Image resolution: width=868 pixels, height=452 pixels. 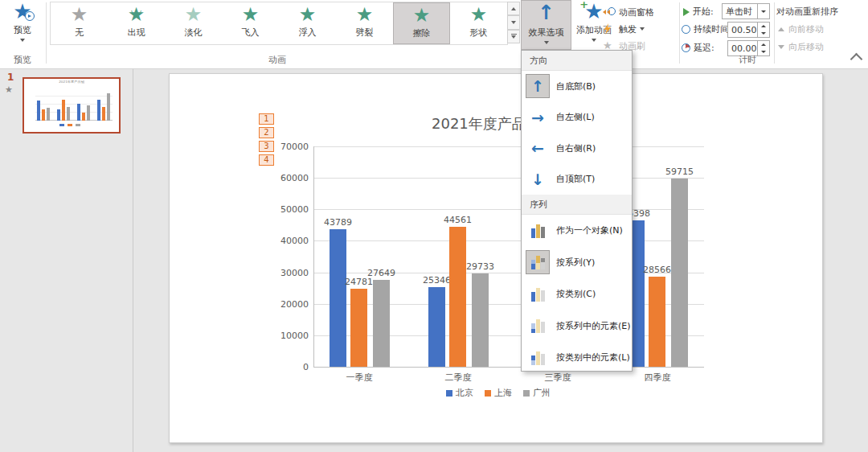 I want to click on animation-badge-3: 3, so click(x=267, y=146).